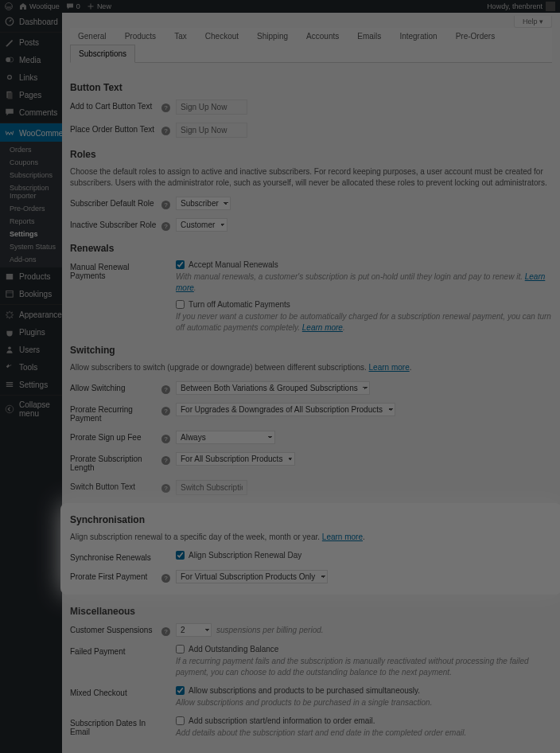  I want to click on select-prorate-recurring: For Upgrades & Downgrades of All Subscri…, so click(286, 409).